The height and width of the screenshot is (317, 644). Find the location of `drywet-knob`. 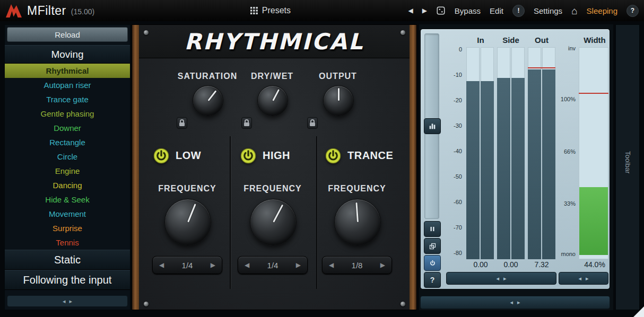

drywet-knob is located at coordinates (273, 101).